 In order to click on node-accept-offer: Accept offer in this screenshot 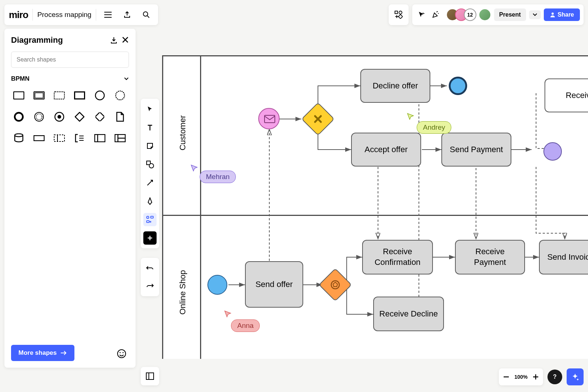, I will do `click(386, 150)`.